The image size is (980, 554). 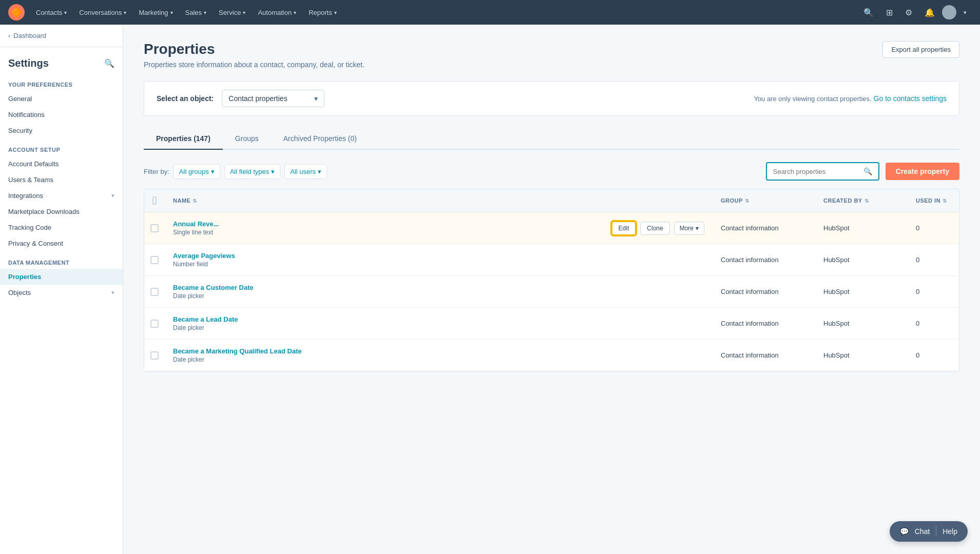 I want to click on automation-chevron-icon: ▾, so click(x=295, y=12).